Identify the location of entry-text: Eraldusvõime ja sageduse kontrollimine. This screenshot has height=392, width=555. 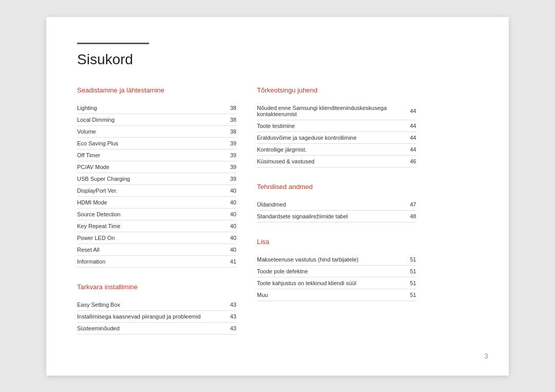
(334, 138).